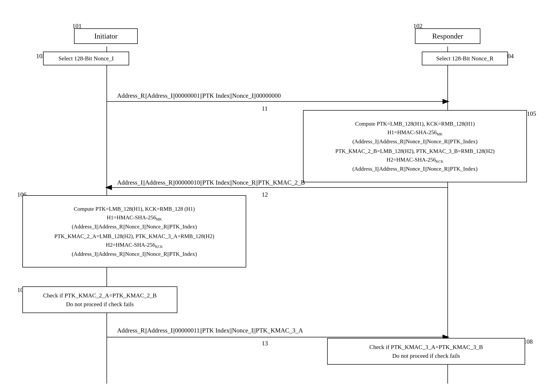 The width and height of the screenshot is (557, 392). Describe the element at coordinates (265, 343) in the screenshot. I see `msg3-label: 13` at that location.